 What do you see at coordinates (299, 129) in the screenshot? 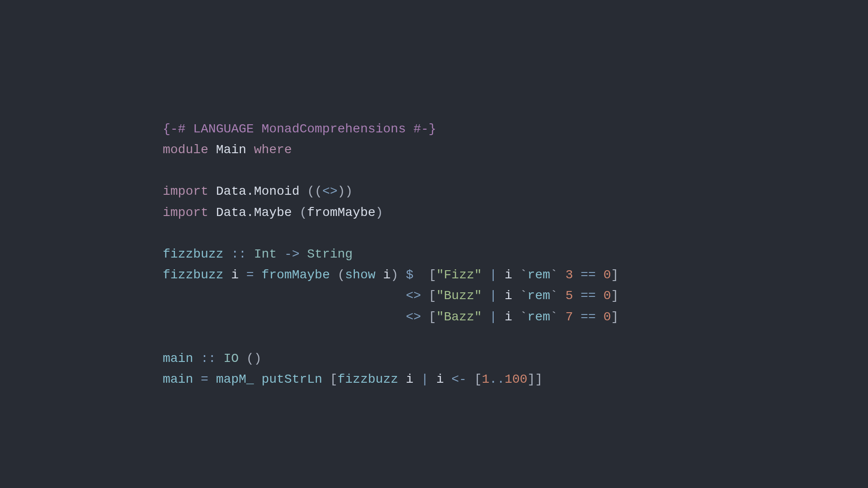
I see `code-line-pragma: {-# LANGUAGE MonadComprehensions #-}` at bounding box center [299, 129].